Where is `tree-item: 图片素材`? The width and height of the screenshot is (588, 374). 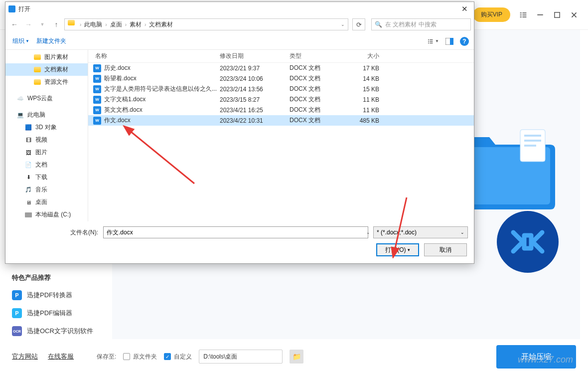
tree-item: 图片素材 is located at coordinates (47, 57).